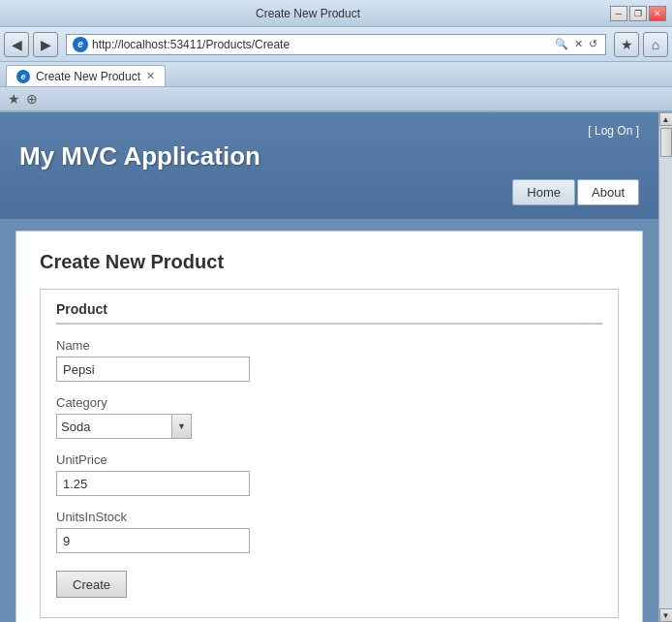 Image resolution: width=672 pixels, height=622 pixels. What do you see at coordinates (329, 360) in the screenshot?
I see `name-field-group: Name` at bounding box center [329, 360].